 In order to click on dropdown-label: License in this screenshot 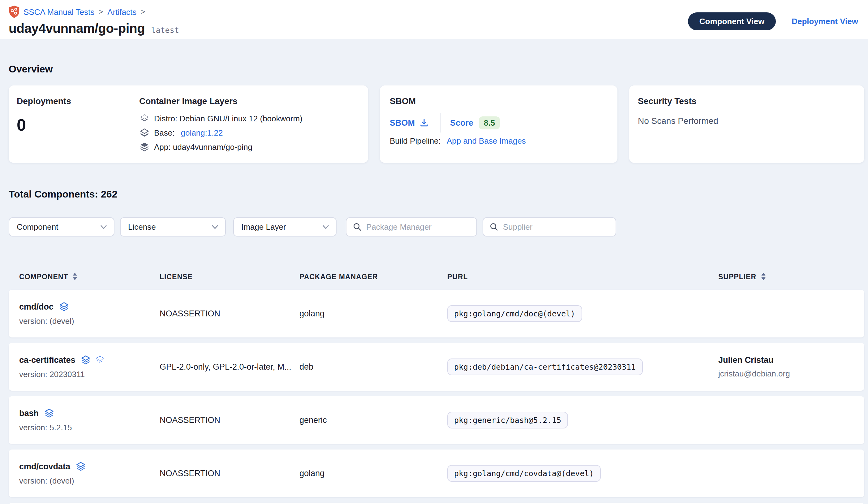, I will do `click(142, 227)`.